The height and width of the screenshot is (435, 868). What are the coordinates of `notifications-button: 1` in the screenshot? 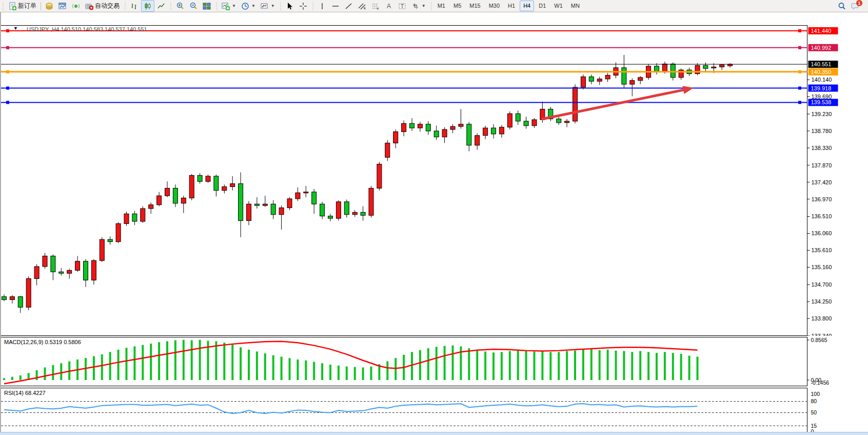 It's located at (855, 6).